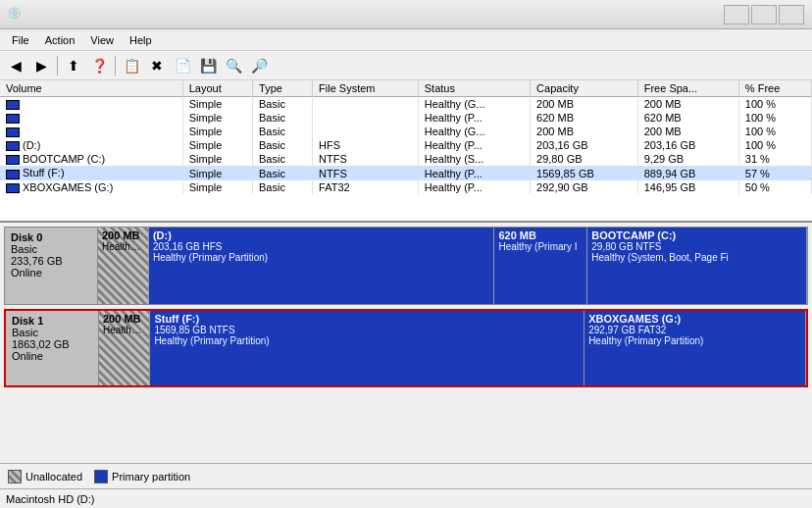 The height and width of the screenshot is (508, 812). Describe the element at coordinates (141, 40) in the screenshot. I see `menu-help: Help` at that location.